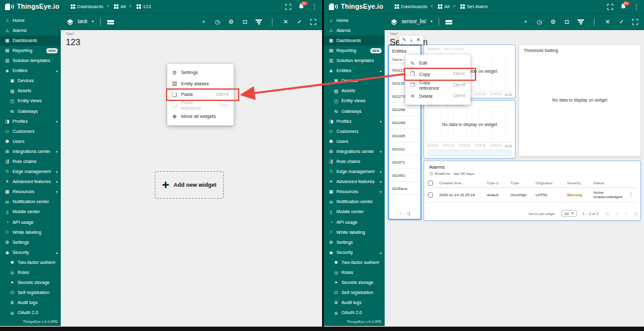 The width and height of the screenshot is (644, 331). Describe the element at coordinates (30, 112) in the screenshot. I see `sidebar-item: ⇆ Gateways` at that location.